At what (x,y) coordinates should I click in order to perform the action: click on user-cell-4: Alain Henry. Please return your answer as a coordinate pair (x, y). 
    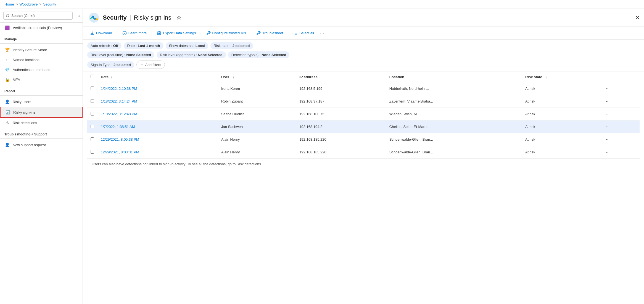
    Looking at the image, I should click on (257, 140).